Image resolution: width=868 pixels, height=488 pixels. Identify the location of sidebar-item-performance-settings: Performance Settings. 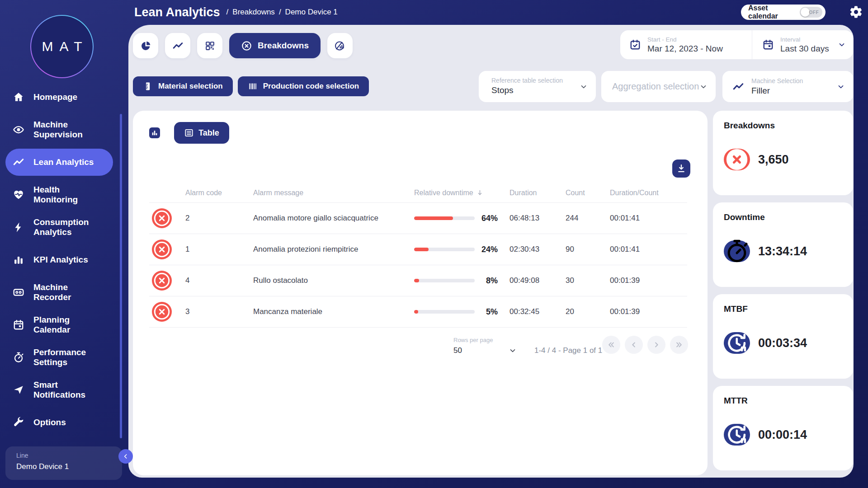
(64, 357).